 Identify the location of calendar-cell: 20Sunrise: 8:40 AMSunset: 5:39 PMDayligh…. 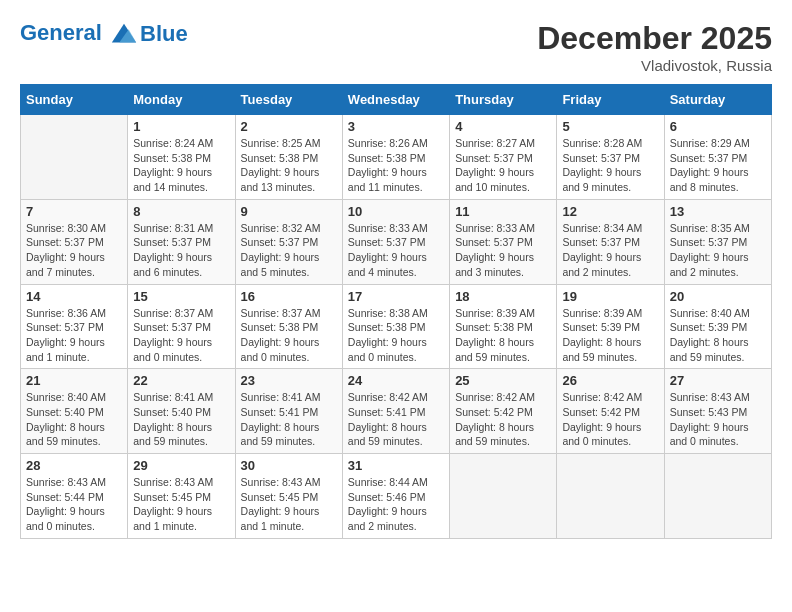
(718, 326).